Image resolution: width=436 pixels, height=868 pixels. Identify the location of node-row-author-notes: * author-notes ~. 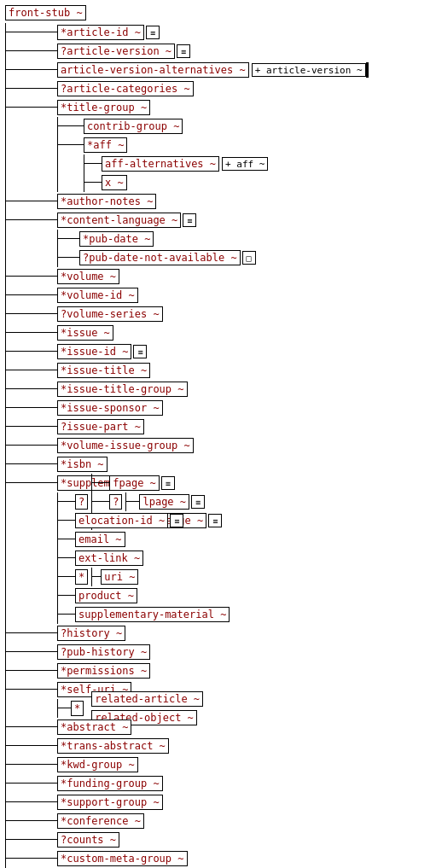
(220, 201).